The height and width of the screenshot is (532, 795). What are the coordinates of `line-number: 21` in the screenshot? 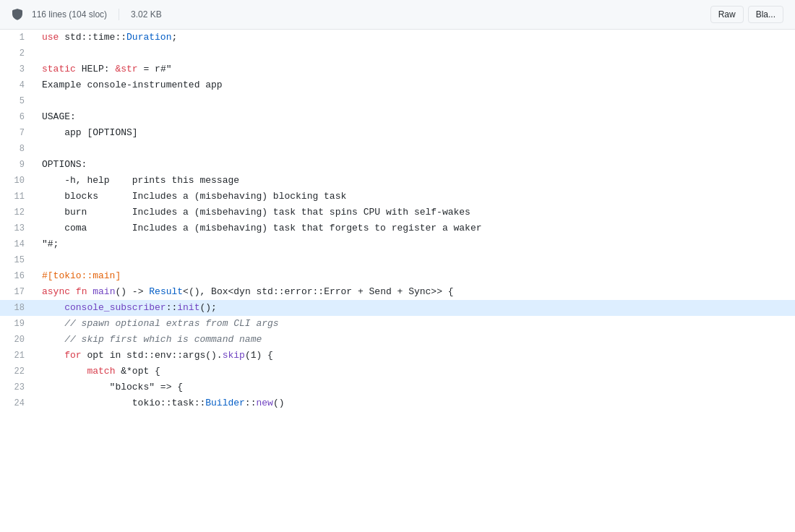 It's located at (18, 356).